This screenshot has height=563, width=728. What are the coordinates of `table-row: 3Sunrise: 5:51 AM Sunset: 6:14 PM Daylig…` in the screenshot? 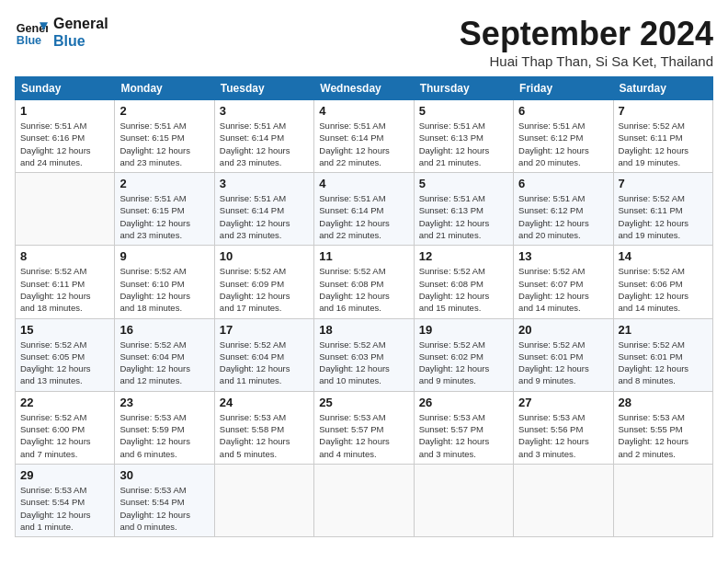 It's located at (264, 136).